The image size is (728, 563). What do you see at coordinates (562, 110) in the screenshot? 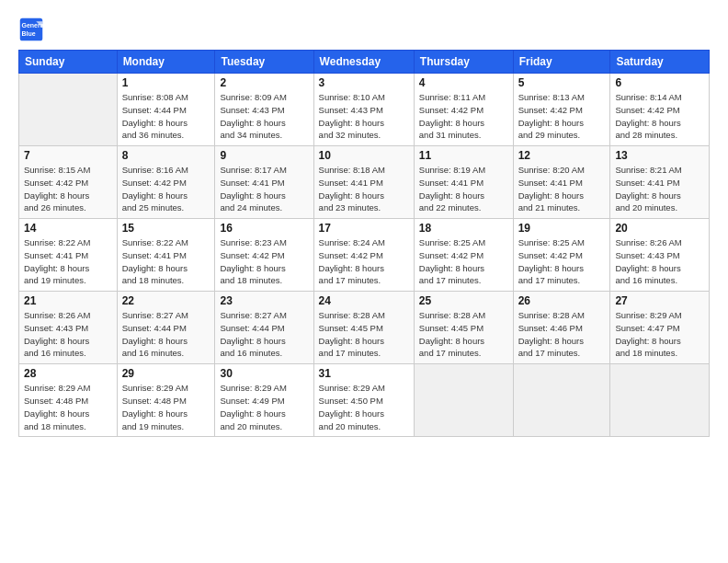
I see `calendar-cell: 5Sunrise: 8:13 AMSunset: 4:42 PMDaylight…` at bounding box center [562, 110].